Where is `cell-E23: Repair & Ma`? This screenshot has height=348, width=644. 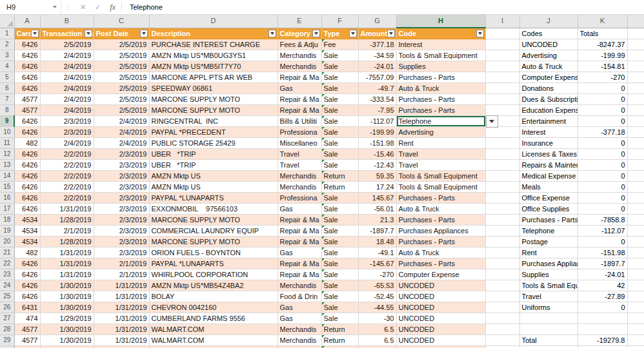 cell-E23: Repair & Ma is located at coordinates (299, 275).